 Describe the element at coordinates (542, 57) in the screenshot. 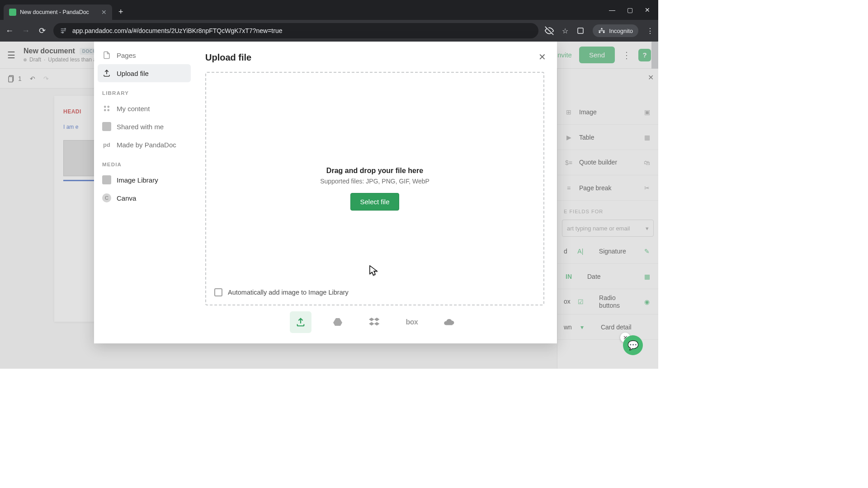

I see `modal-close-icon: ✕` at that location.